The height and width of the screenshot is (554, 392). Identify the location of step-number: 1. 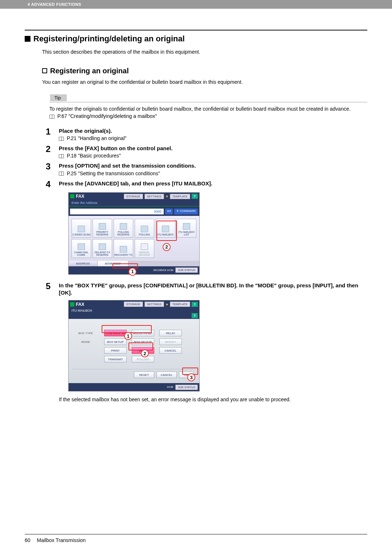
(50, 134).